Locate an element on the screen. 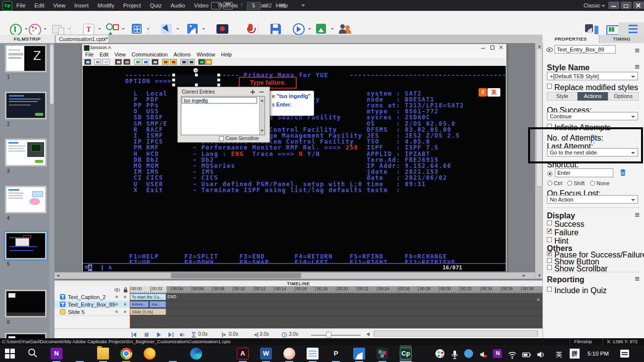 This screenshot has width=644, height=362. hint-checkbox is located at coordinates (549, 240).